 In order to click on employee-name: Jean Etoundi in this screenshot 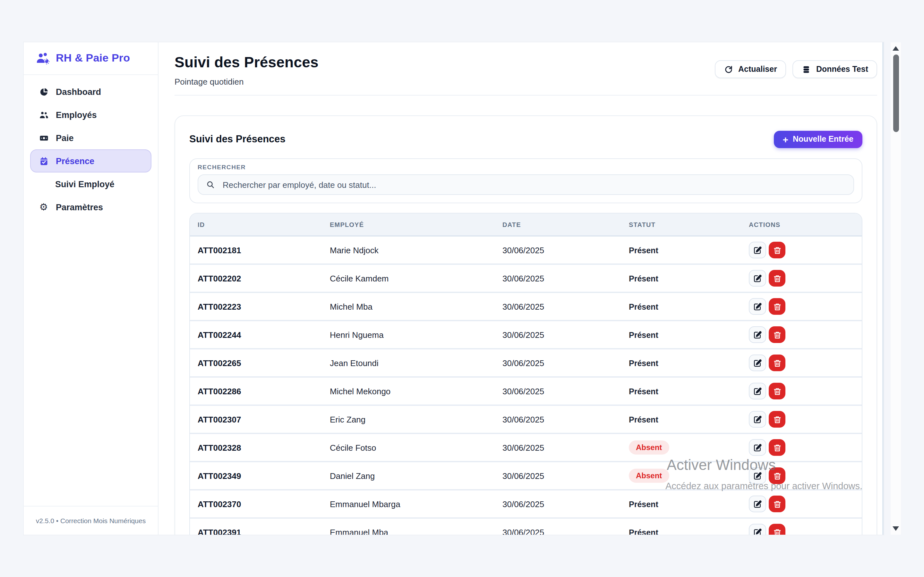, I will do `click(416, 363)`.